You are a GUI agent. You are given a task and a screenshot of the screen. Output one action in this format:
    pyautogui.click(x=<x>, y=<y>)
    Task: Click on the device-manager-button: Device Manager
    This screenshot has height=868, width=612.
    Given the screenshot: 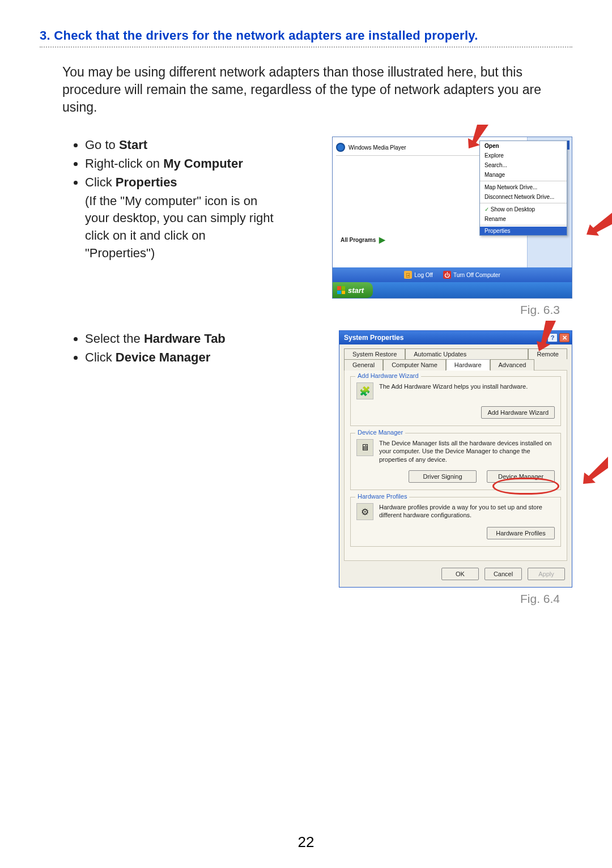 What is the action you would take?
    pyautogui.click(x=521, y=476)
    